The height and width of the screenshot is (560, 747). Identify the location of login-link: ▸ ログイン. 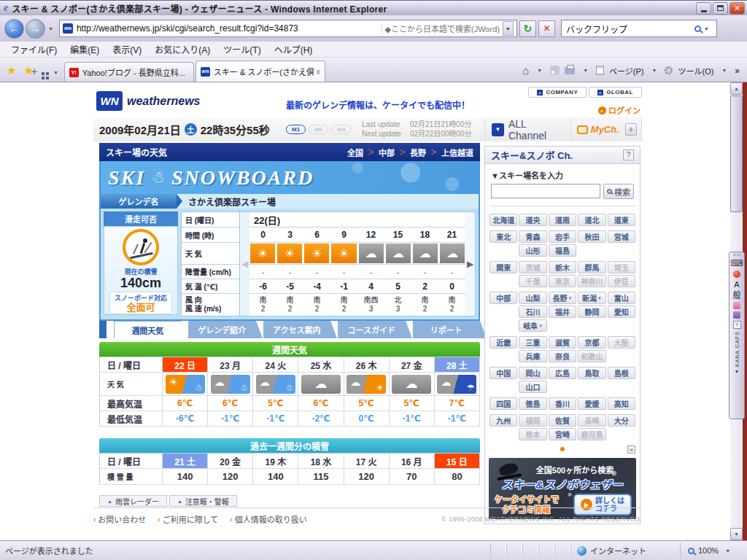
(619, 110).